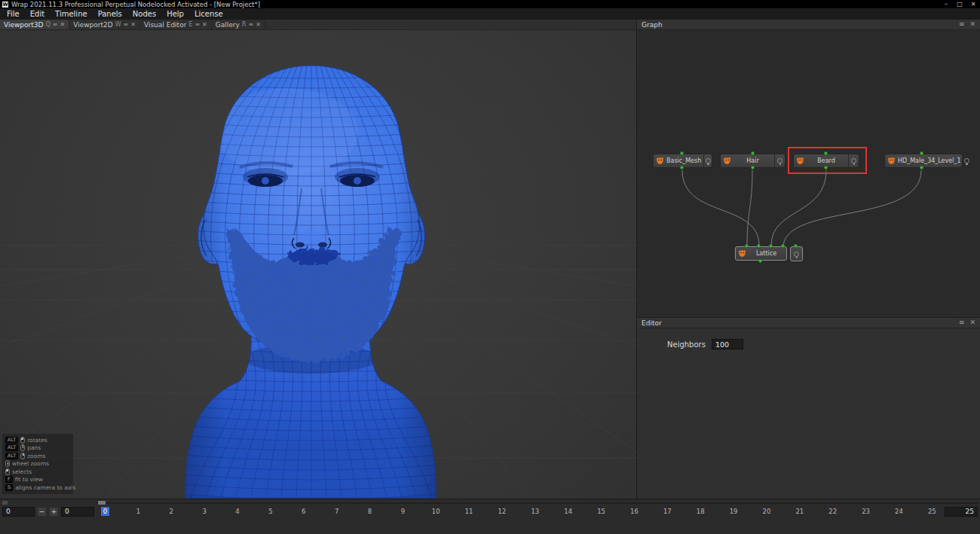  What do you see at coordinates (668, 511) in the screenshot?
I see `timeline-tick: 17` at bounding box center [668, 511].